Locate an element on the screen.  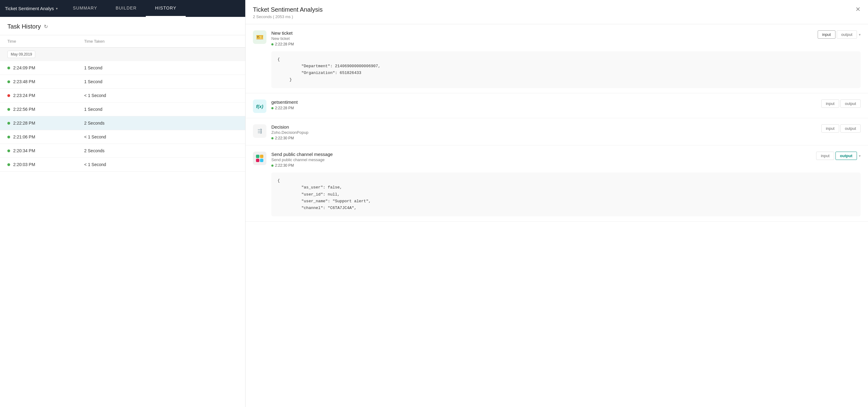
table-row: 2:20:03 PM < 1 Second is located at coordinates (123, 164).